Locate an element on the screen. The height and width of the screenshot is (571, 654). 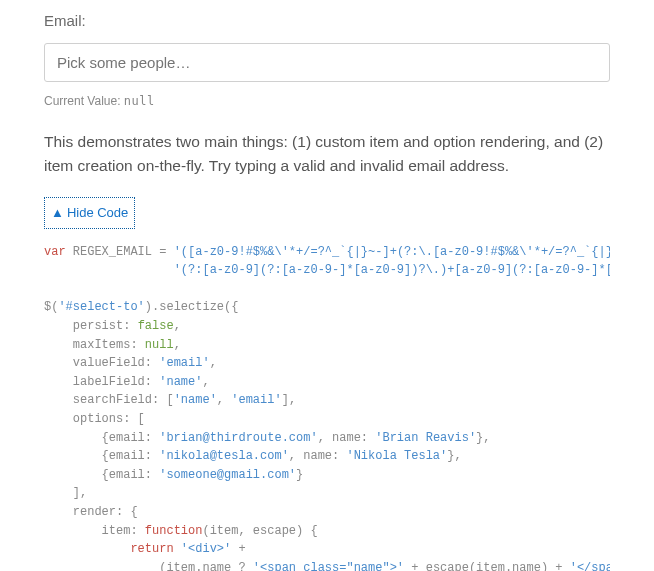
triangle-up-icon: ▲ is located at coordinates (58, 212).